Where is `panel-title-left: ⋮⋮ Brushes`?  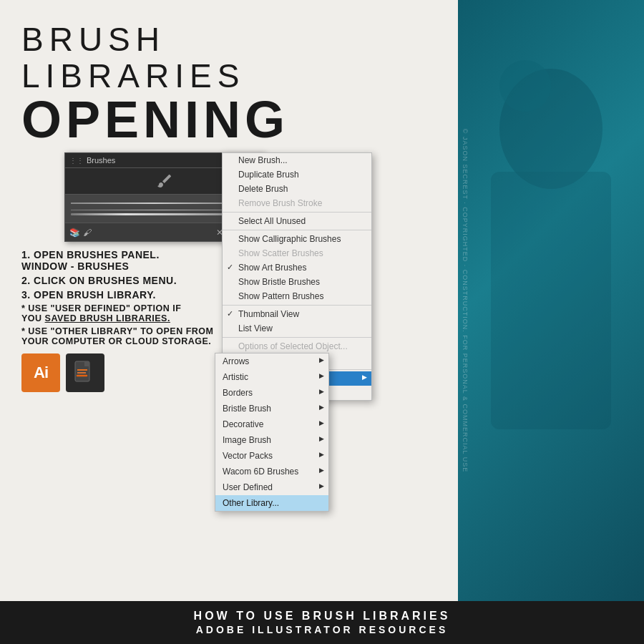
panel-title-left: ⋮⋮ Brushes is located at coordinates (92, 160).